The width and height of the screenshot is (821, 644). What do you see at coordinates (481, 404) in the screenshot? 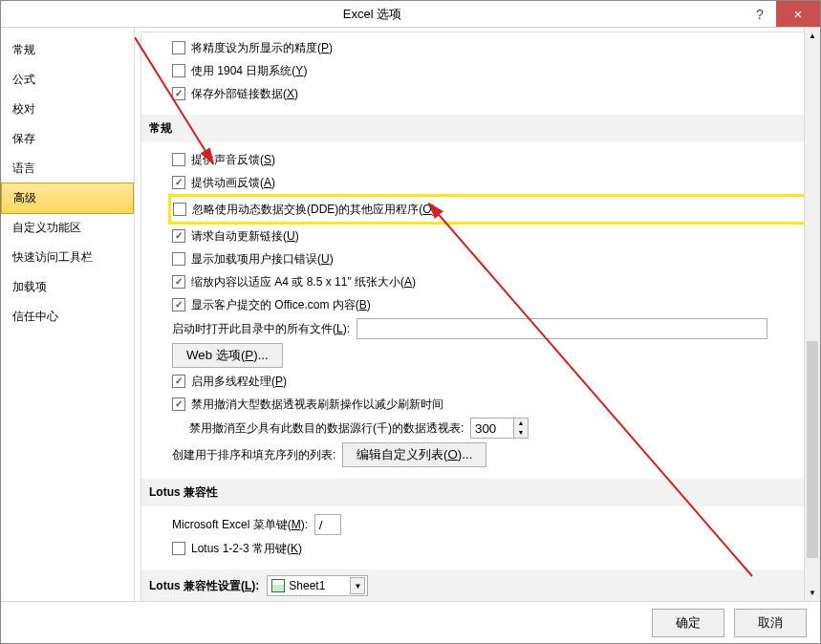
I see `pivot-refresh-row: 禁用撤消大型数据透视表刷新操作以减少刷新时间` at bounding box center [481, 404].